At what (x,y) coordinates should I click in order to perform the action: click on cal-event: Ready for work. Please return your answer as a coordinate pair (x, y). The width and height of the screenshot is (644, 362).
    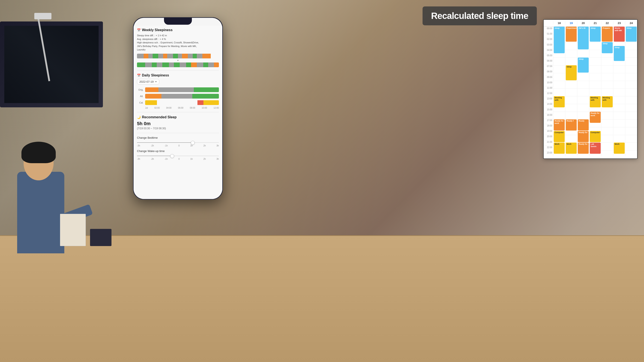
    Looking at the image, I should click on (595, 117).